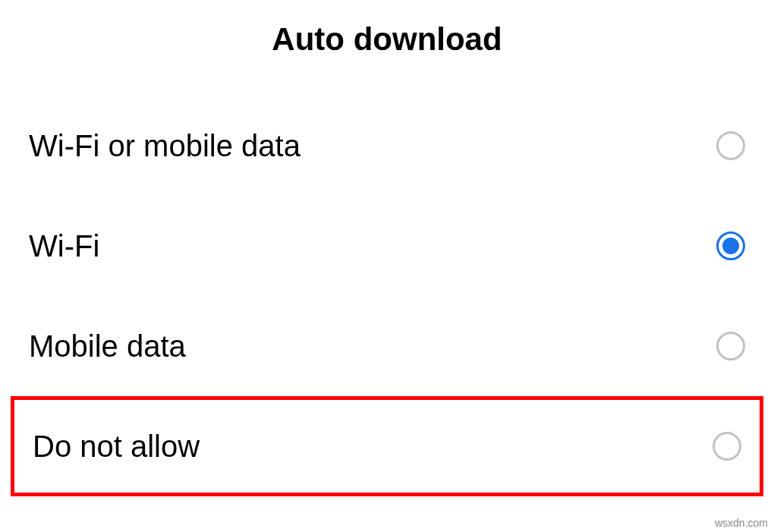  I want to click on option-label: Mobile data, so click(108, 346).